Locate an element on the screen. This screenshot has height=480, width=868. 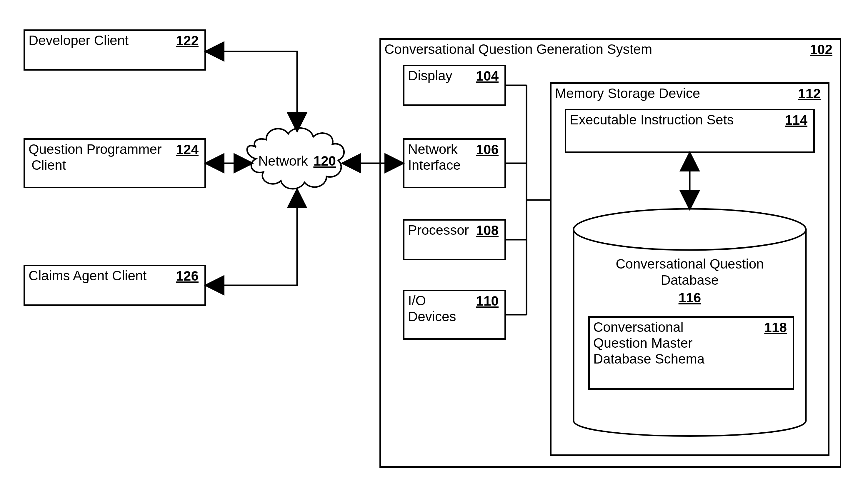
memory-title: Memory Storage Device is located at coordinates (627, 93).